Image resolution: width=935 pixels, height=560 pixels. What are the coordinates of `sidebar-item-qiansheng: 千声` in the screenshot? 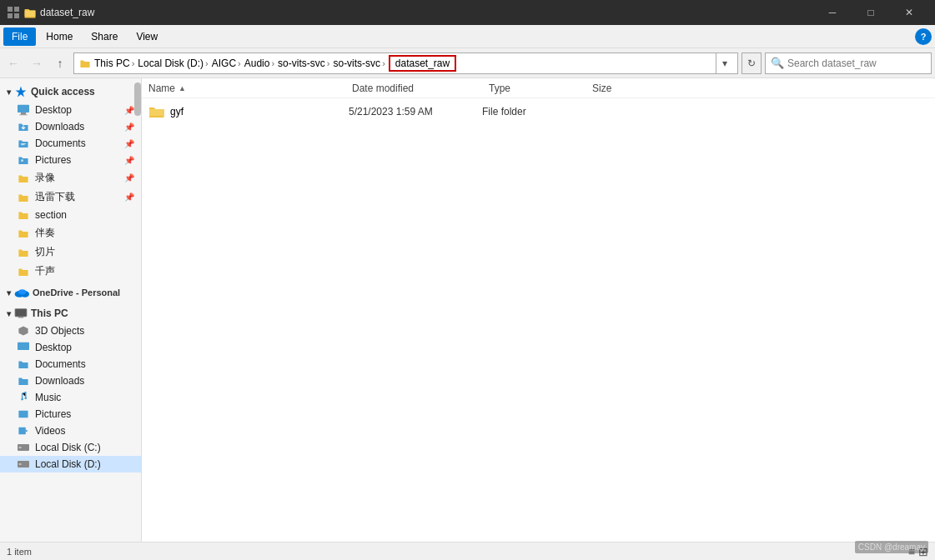 It's located at (70, 272).